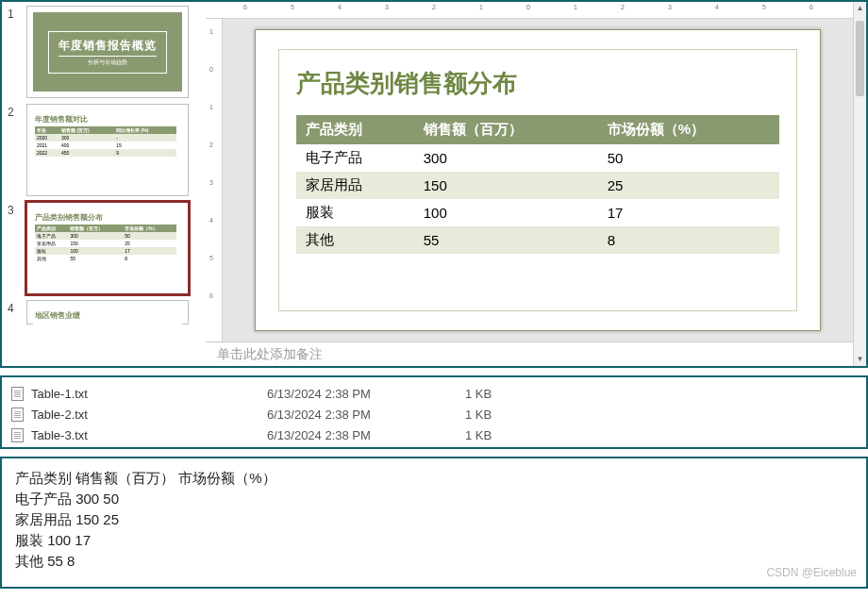  Describe the element at coordinates (538, 240) in the screenshot. I see `table-row: 其他558` at that location.